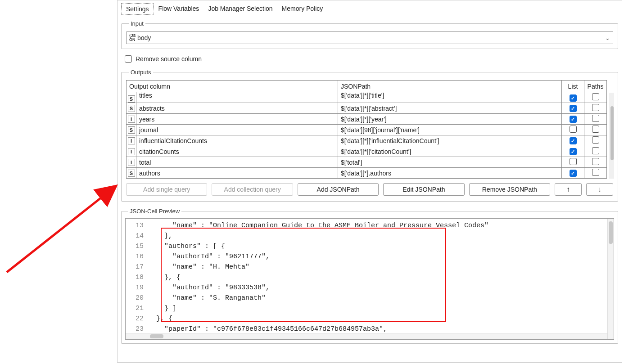 This screenshot has height=364, width=624. I want to click on header-output-col: Output column, so click(232, 86).